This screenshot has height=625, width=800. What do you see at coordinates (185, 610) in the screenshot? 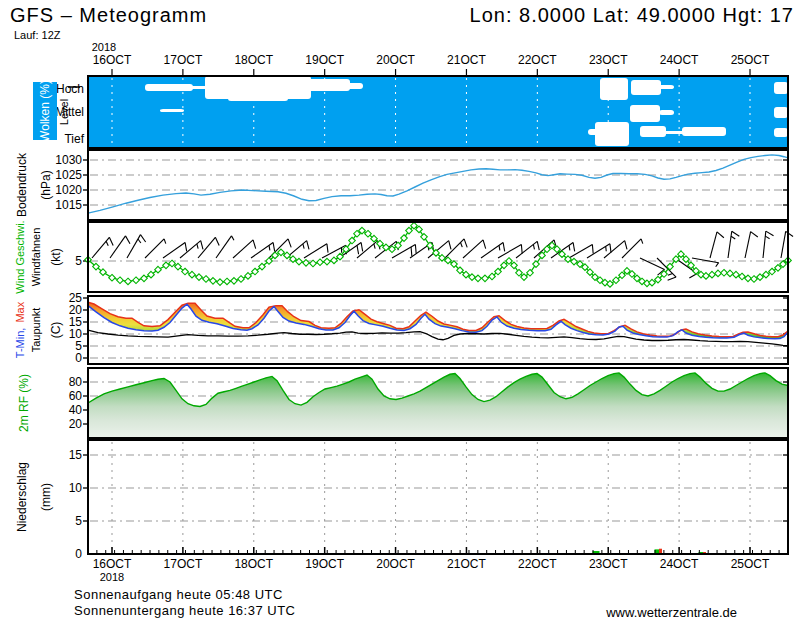
I see `sunset-text: Sonnenuntergang heute 16:37 UTC` at bounding box center [185, 610].